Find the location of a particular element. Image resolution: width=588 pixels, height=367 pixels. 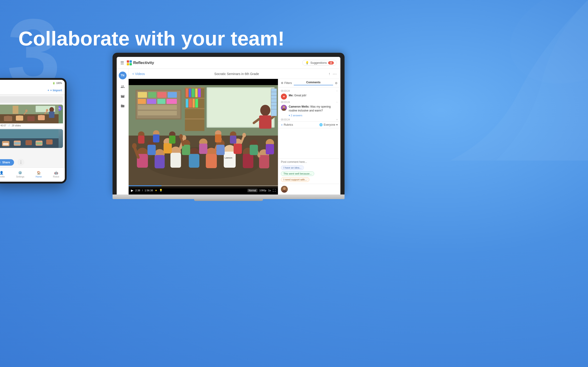

more-action-icon: ⋯ is located at coordinates (335, 74).